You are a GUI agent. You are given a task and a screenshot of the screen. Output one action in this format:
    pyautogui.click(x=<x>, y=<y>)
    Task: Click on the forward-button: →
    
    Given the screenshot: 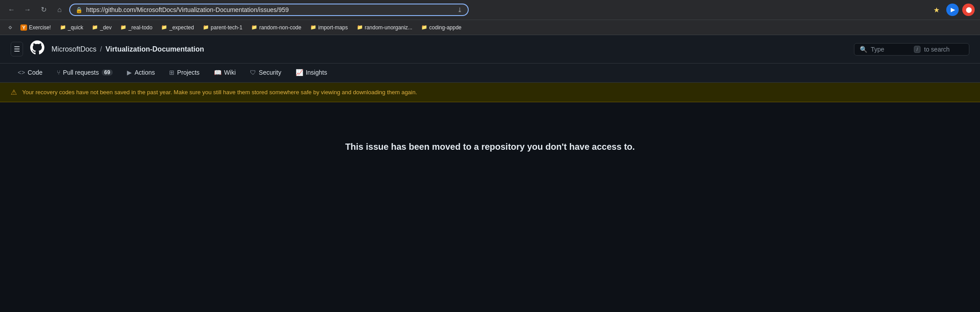 What is the action you would take?
    pyautogui.click(x=28, y=10)
    